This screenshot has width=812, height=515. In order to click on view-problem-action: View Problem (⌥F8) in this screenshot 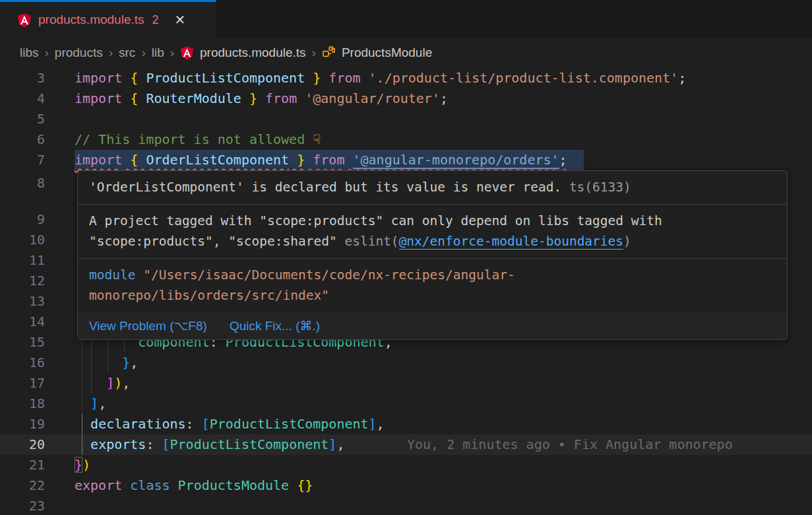, I will do `click(148, 326)`.